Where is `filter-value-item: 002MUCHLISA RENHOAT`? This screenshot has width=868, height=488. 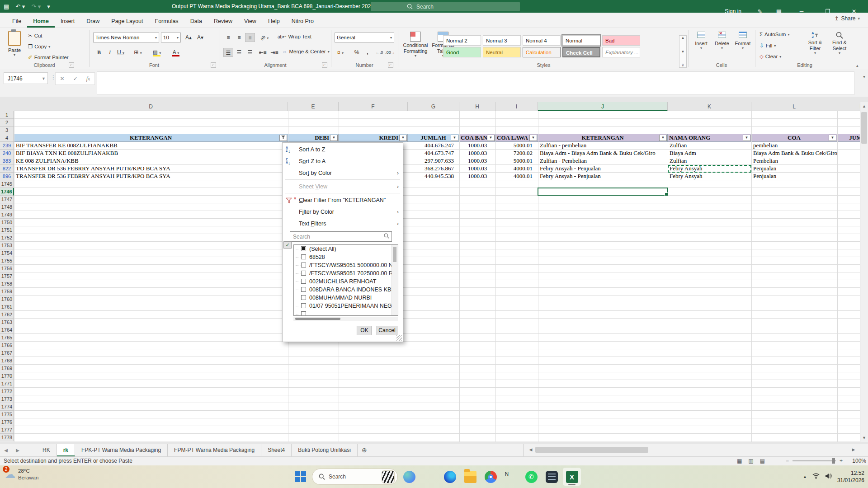
filter-value-item: 002MUCHLISA RENHOAT is located at coordinates (346, 282).